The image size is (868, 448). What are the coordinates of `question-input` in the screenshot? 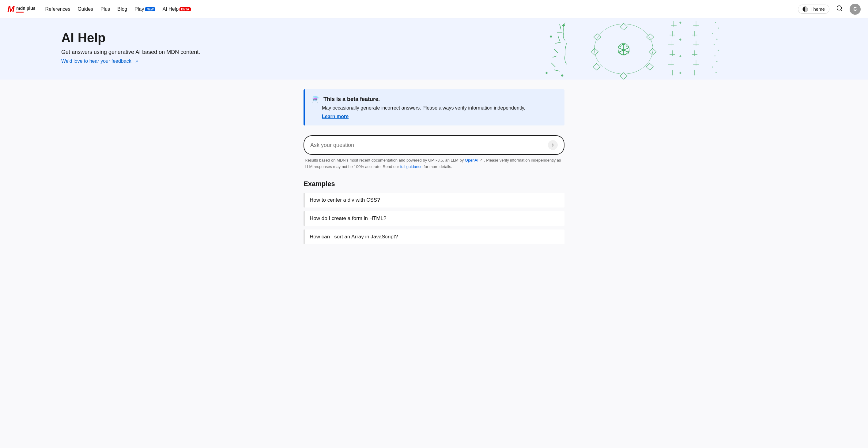 It's located at (427, 145).